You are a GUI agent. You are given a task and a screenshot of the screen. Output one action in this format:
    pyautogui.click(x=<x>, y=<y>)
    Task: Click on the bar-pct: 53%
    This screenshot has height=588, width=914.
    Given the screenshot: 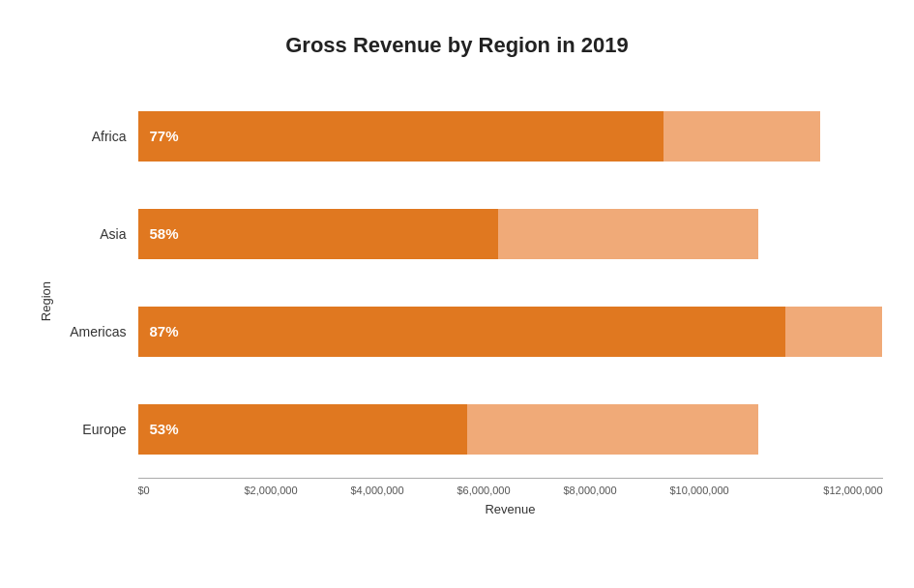 What is the action you would take?
    pyautogui.click(x=164, y=429)
    